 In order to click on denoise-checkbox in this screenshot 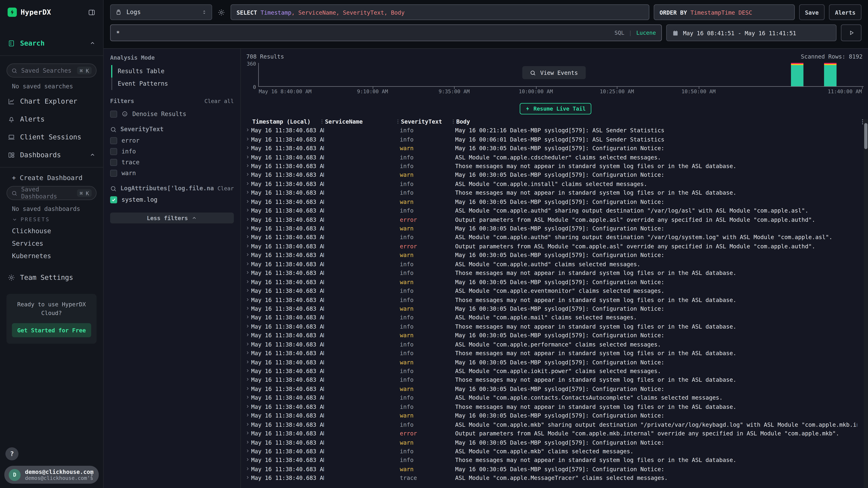, I will do `click(114, 114)`.